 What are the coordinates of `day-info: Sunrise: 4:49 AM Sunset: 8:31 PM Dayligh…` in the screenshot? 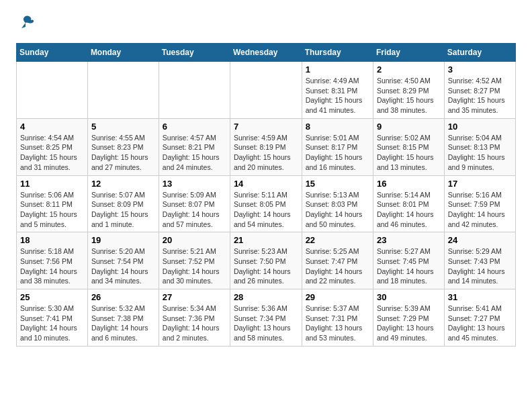 It's located at (337, 95).